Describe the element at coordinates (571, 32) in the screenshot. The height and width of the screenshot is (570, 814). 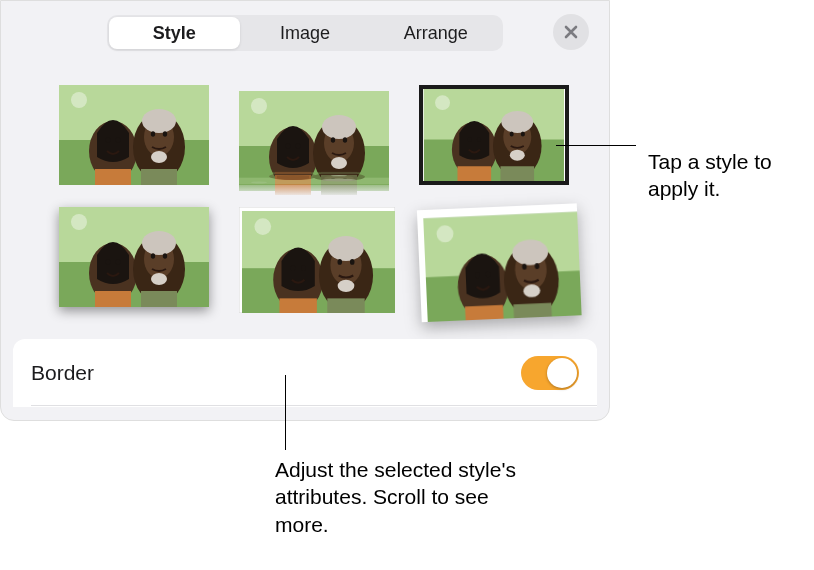
I see `close-button` at that location.